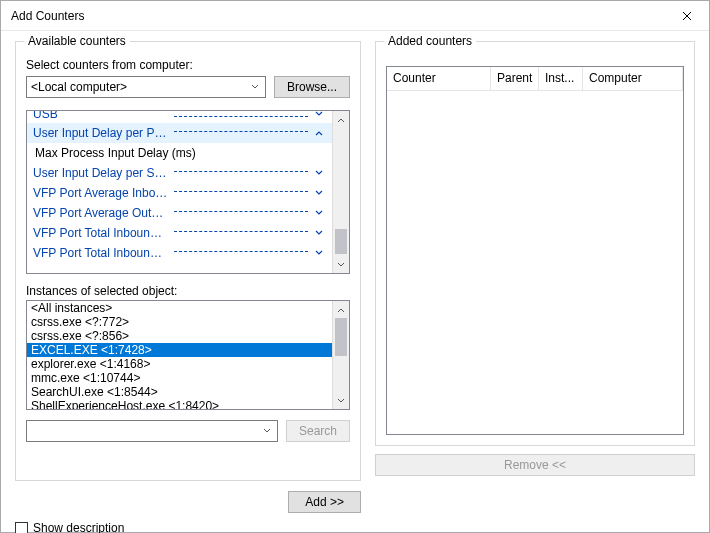 The height and width of the screenshot is (533, 710). Describe the element at coordinates (188, 291) in the screenshot. I see `instances-label: Instances of selected object:` at that location.